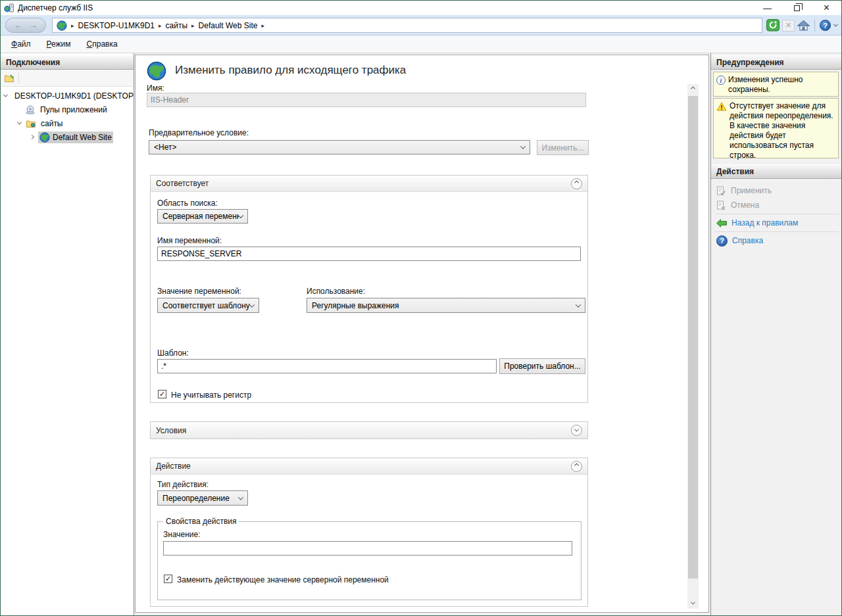 The width and height of the screenshot is (842, 616). What do you see at coordinates (283, 580) in the screenshot?
I see `replace-value-label: Заменить действующее значение серверной …` at bounding box center [283, 580].